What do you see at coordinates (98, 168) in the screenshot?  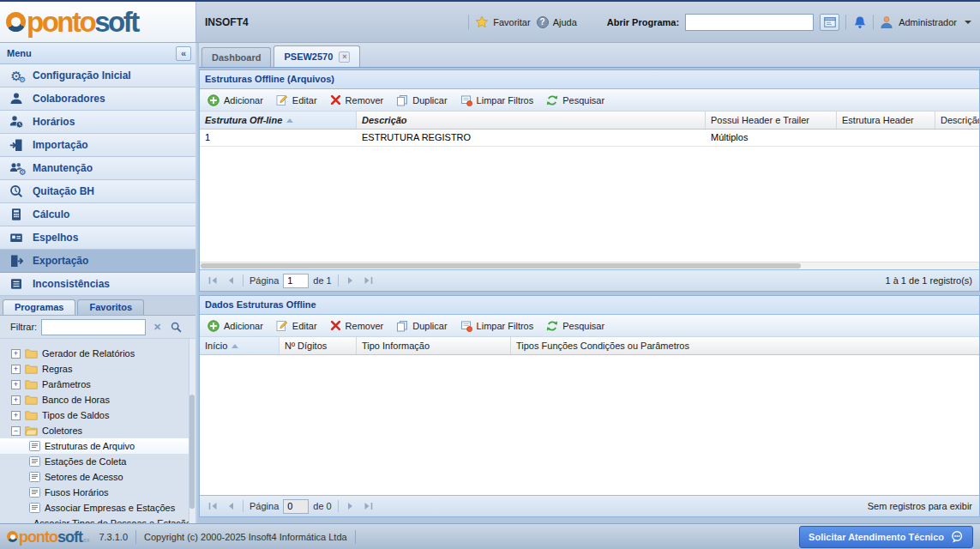 I see `menu-item-manutencao: ⚙ Manutenção` at bounding box center [98, 168].